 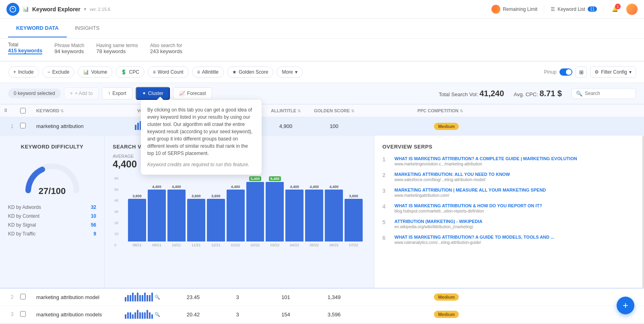 I want to click on grid-view-btn: ⊞, so click(x=581, y=72).